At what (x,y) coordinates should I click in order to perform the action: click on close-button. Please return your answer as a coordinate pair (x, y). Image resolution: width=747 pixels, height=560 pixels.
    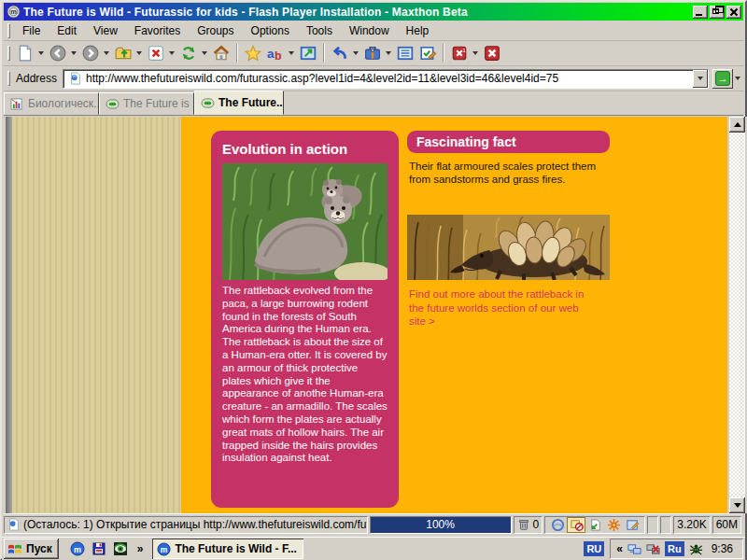
    Looking at the image, I should click on (734, 12).